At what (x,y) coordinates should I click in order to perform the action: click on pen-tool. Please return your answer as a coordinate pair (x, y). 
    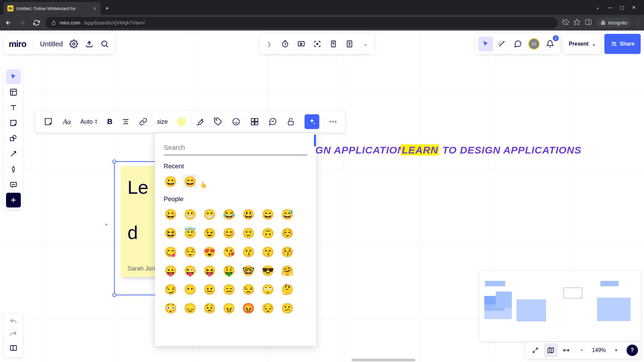
    Looking at the image, I should click on (13, 169).